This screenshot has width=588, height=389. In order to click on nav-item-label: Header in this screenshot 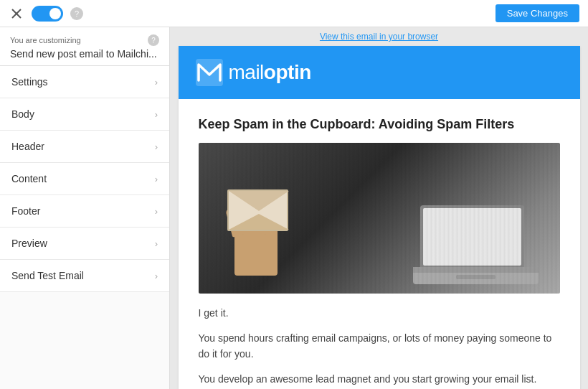, I will do `click(28, 146)`.